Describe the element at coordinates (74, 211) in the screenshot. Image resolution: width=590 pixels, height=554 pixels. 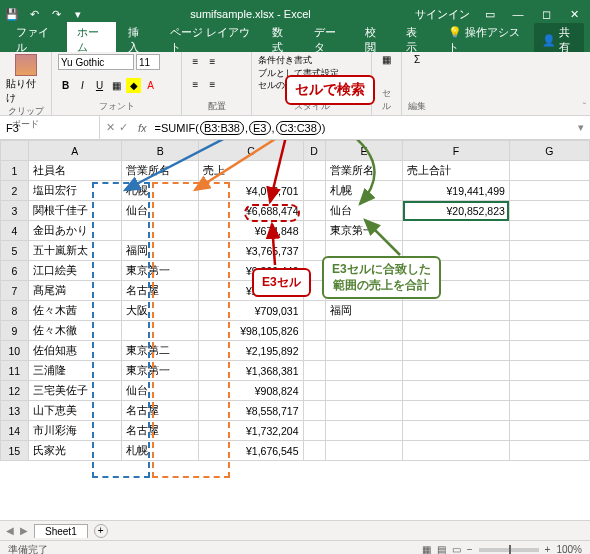
I see `cell: 関根千佳子` at that location.